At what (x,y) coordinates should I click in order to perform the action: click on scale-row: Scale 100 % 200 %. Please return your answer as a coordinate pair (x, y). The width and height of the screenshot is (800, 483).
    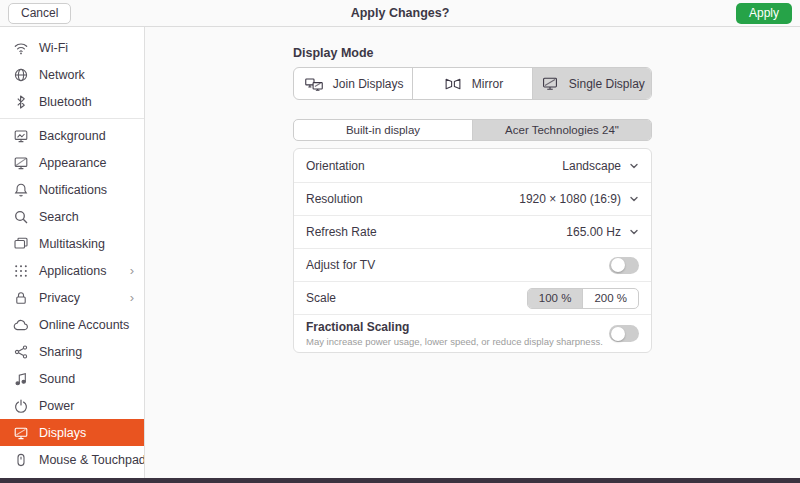
    Looking at the image, I should click on (472, 298).